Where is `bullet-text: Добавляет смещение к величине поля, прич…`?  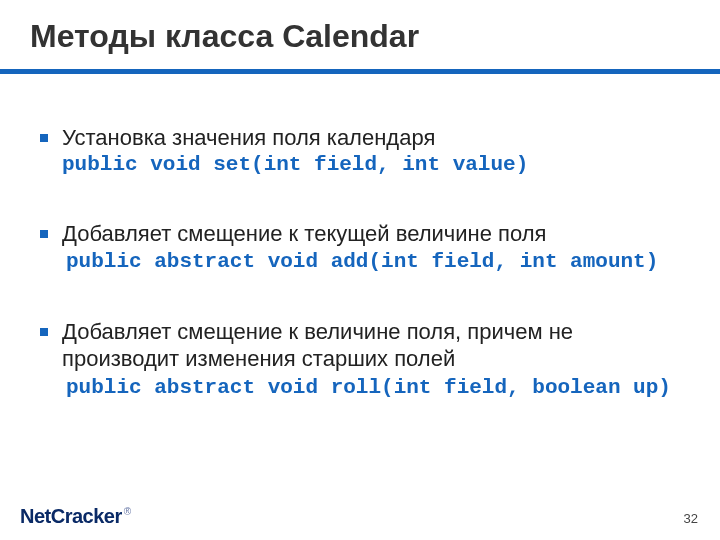
bullet-text: Добавляет смещение к величине поля, прич… is located at coordinates (363, 346).